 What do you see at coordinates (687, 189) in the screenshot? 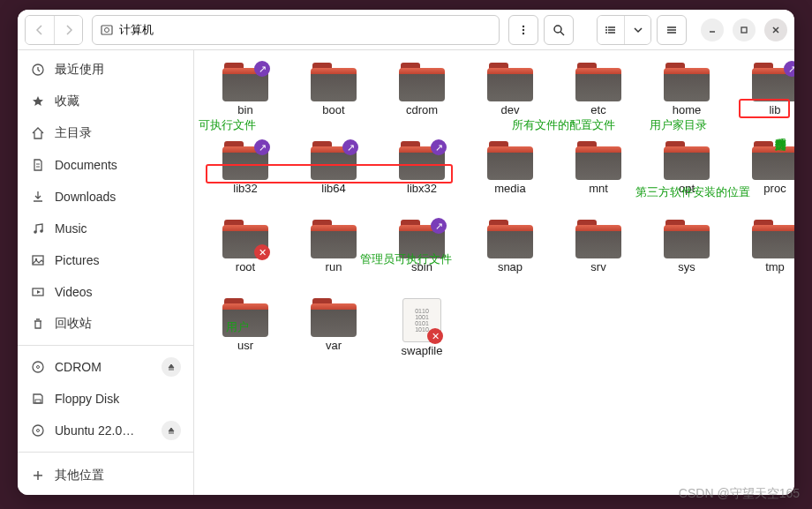
I see `file-label: opt` at bounding box center [687, 189].